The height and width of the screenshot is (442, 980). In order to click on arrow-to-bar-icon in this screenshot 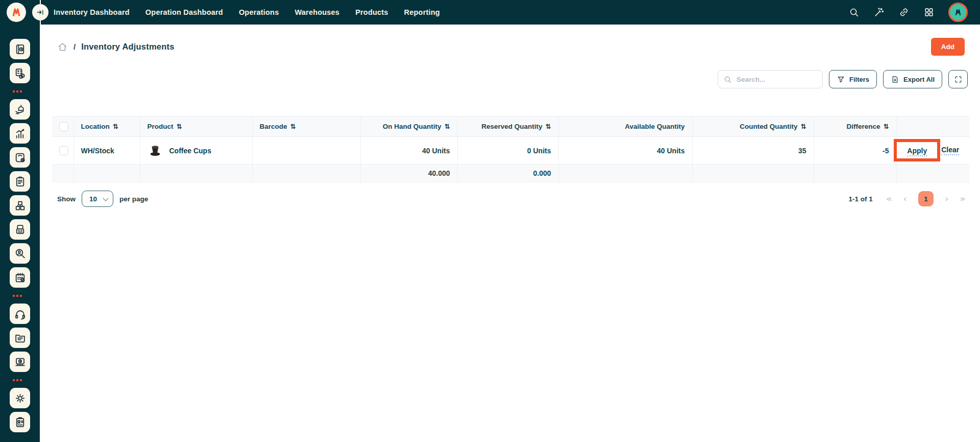, I will do `click(40, 12)`.